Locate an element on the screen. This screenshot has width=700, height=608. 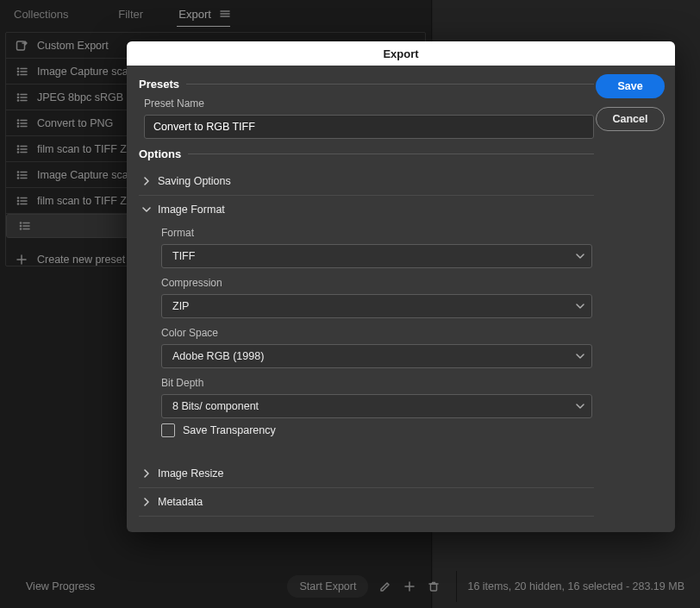
section-image-resize: Image Resize is located at coordinates (366, 474).